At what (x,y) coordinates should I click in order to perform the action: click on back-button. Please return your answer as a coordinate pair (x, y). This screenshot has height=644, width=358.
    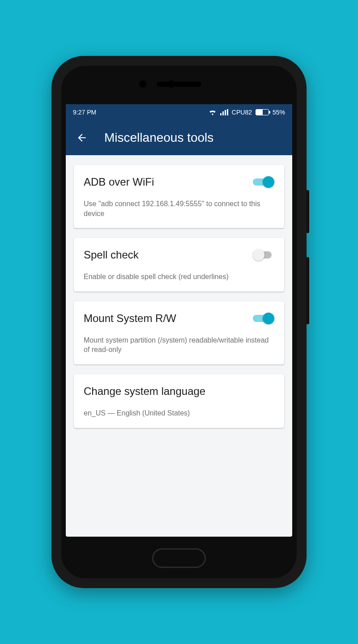
    Looking at the image, I should click on (82, 138).